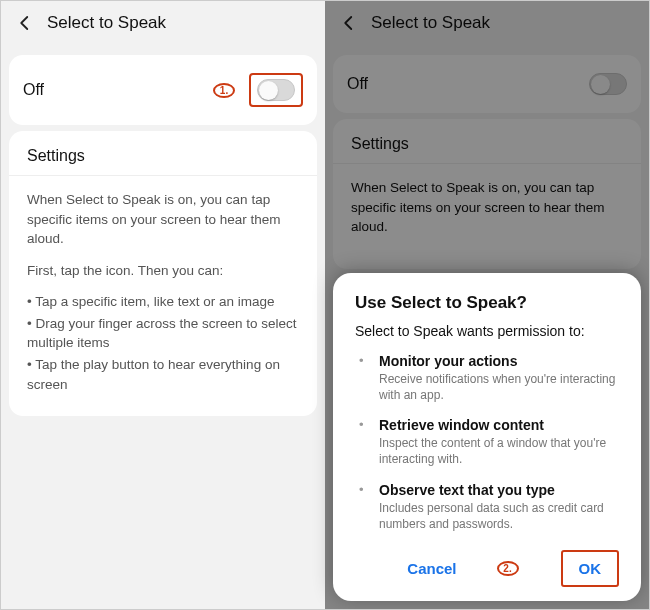 The image size is (650, 610). What do you see at coordinates (276, 90) in the screenshot?
I see `toggle-switch` at bounding box center [276, 90].